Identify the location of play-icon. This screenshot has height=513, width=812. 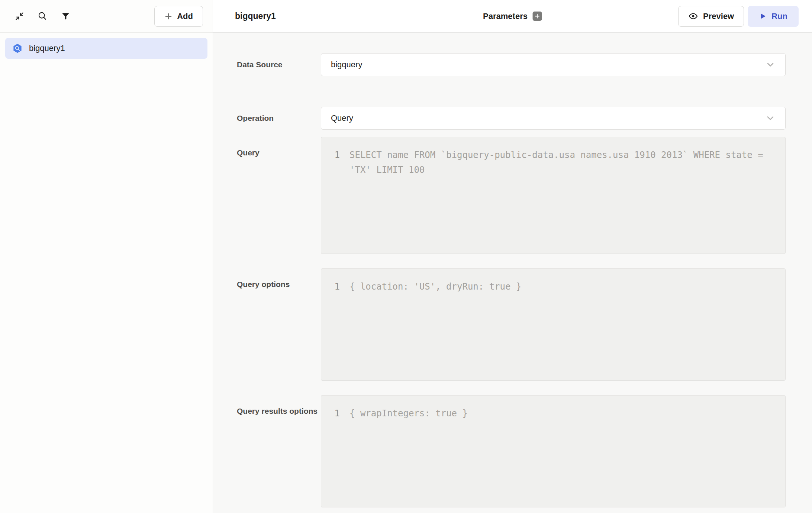
(763, 16).